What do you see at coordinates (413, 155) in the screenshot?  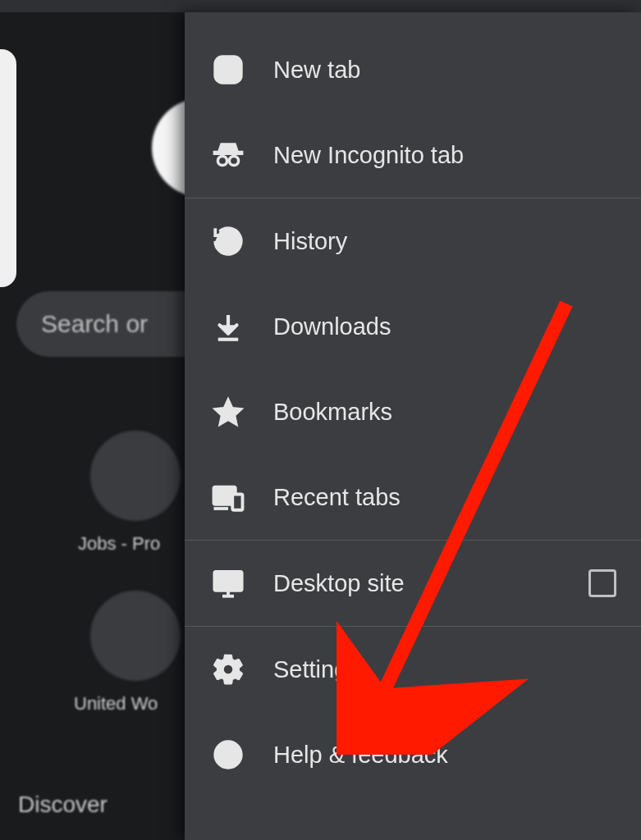 I see `menu-item-incognito: New Incognito tab` at bounding box center [413, 155].